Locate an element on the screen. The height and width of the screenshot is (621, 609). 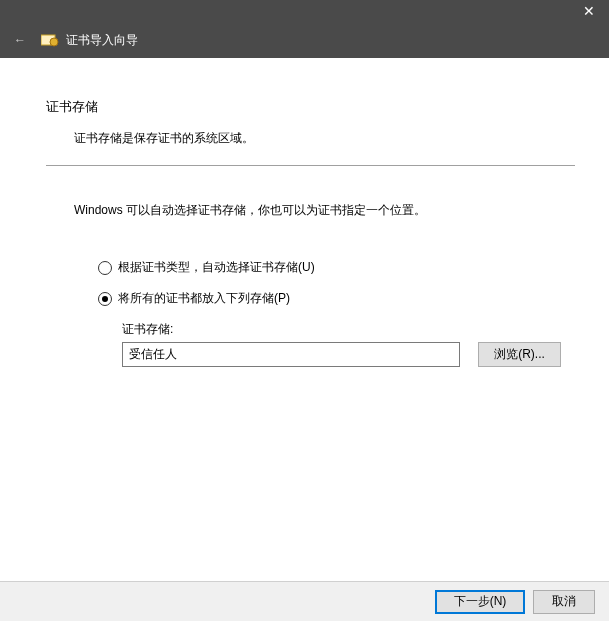
store-block: 证书存储: 浏览(R)... is located at coordinates (348, 344).